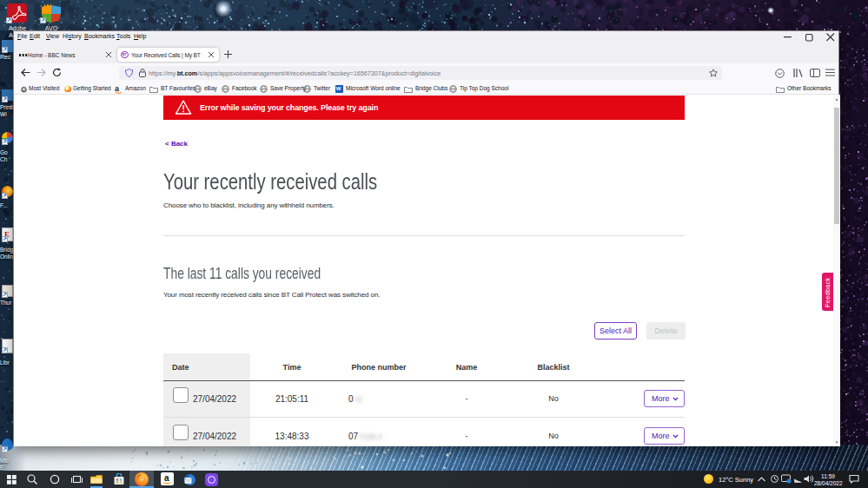  What do you see at coordinates (117, 89) in the screenshot?
I see `svg-text: a` at bounding box center [117, 89].